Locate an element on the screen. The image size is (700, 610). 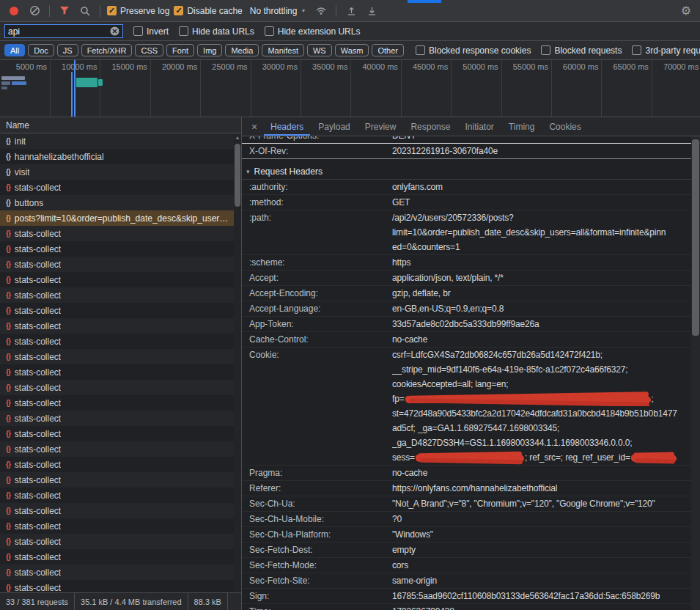
request-row: {}buttons is located at coordinates (120, 202).